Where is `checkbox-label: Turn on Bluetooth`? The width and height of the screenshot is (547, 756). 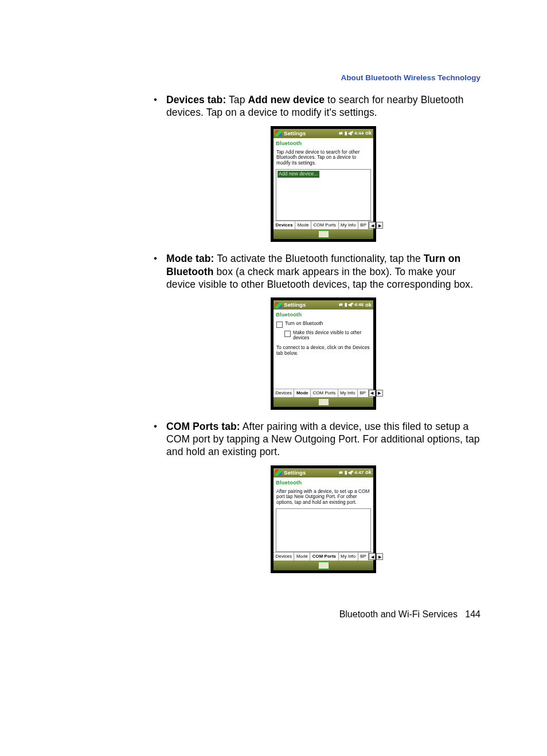
checkbox-label: Turn on Bluetooth is located at coordinates (304, 323).